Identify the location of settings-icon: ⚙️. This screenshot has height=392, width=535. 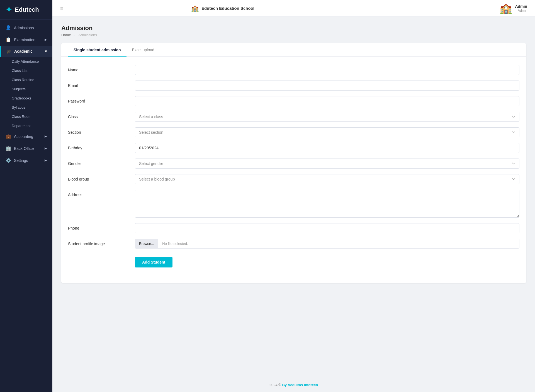
(8, 160).